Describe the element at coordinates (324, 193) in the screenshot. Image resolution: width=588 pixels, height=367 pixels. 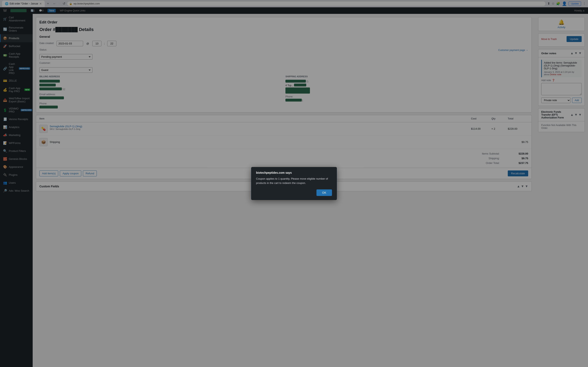
I see `modal-ok-button: OK` at that location.